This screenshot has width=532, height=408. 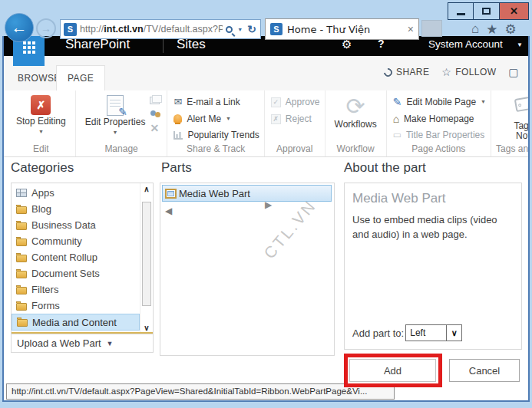 What do you see at coordinates (115, 123) in the screenshot?
I see `edit-properties-label: Edit Properties` at bounding box center [115, 123].